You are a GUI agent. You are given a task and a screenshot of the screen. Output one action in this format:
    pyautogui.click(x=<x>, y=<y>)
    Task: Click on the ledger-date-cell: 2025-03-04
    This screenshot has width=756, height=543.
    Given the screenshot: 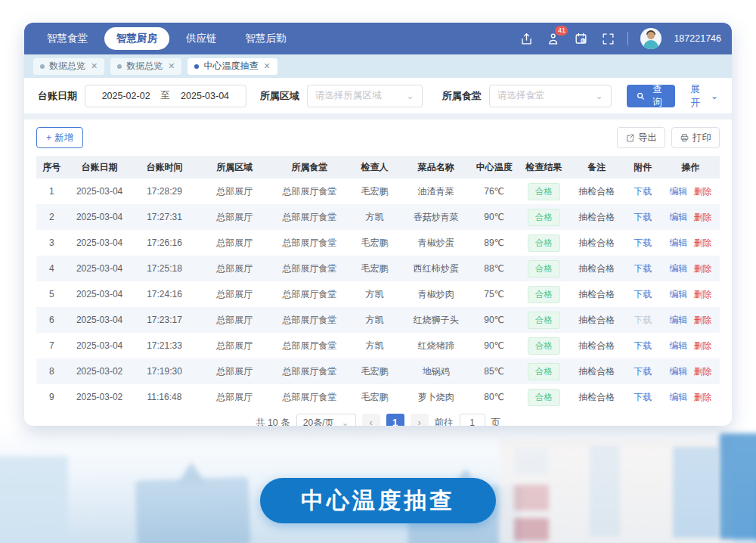 What is the action you would take?
    pyautogui.click(x=100, y=191)
    